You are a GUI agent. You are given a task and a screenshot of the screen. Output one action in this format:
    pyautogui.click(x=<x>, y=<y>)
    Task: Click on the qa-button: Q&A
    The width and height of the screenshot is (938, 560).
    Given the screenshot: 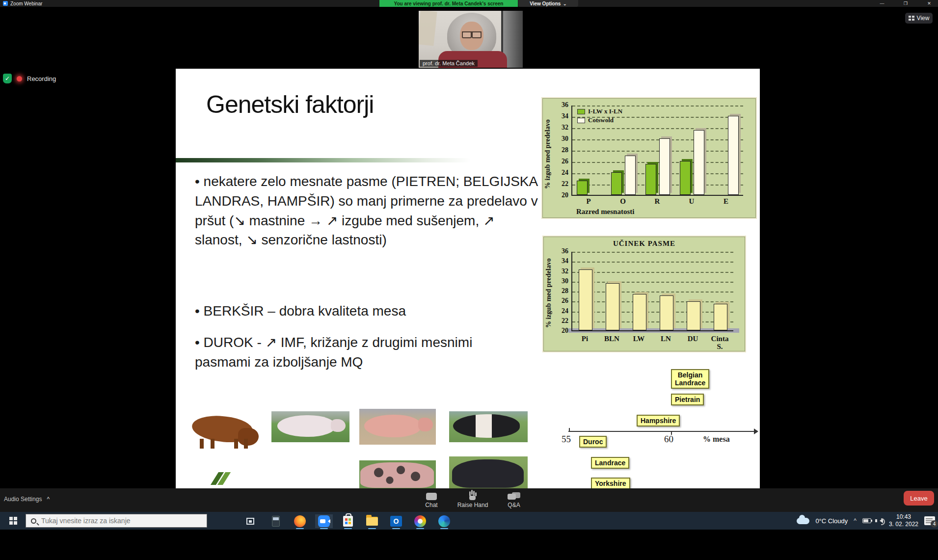 What is the action you would take?
    pyautogui.click(x=514, y=500)
    